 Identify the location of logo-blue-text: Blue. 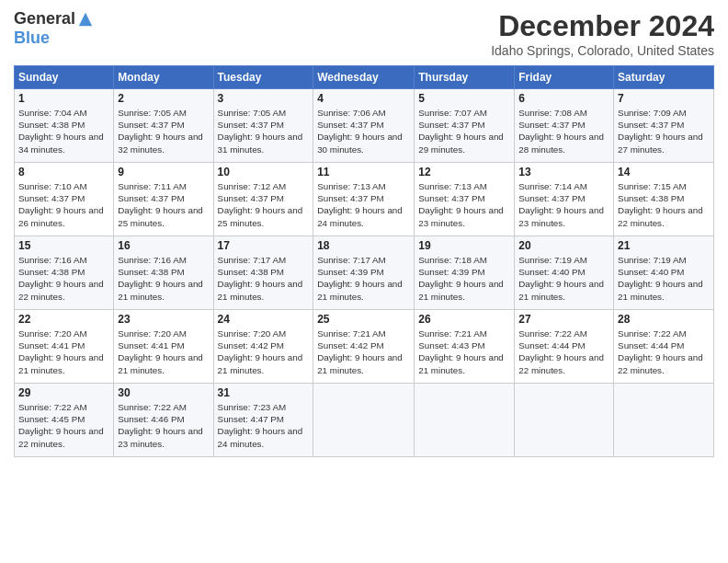
(31, 39).